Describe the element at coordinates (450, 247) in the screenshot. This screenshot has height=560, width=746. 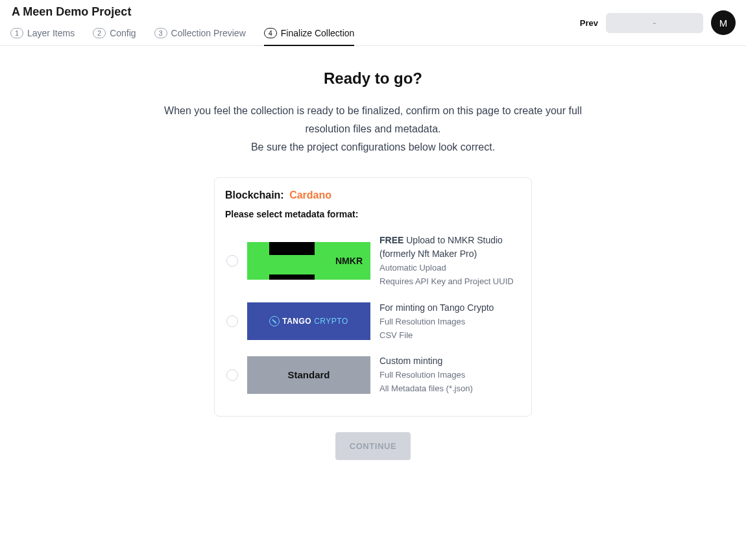
I see `option-title: FREE Upload to NMKR Studio (formerly Nft…` at that location.